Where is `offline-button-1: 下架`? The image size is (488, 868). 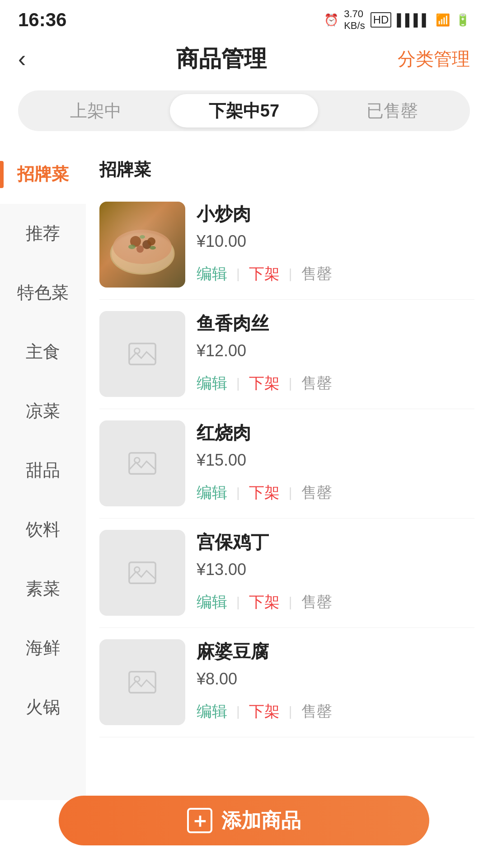
offline-button-1: 下架 is located at coordinates (264, 274).